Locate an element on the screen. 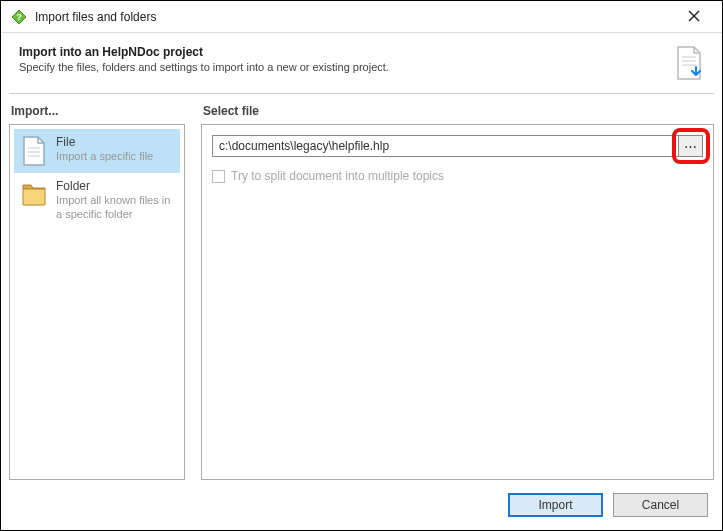 The image size is (723, 531). main-heading: Select file is located at coordinates (458, 114).